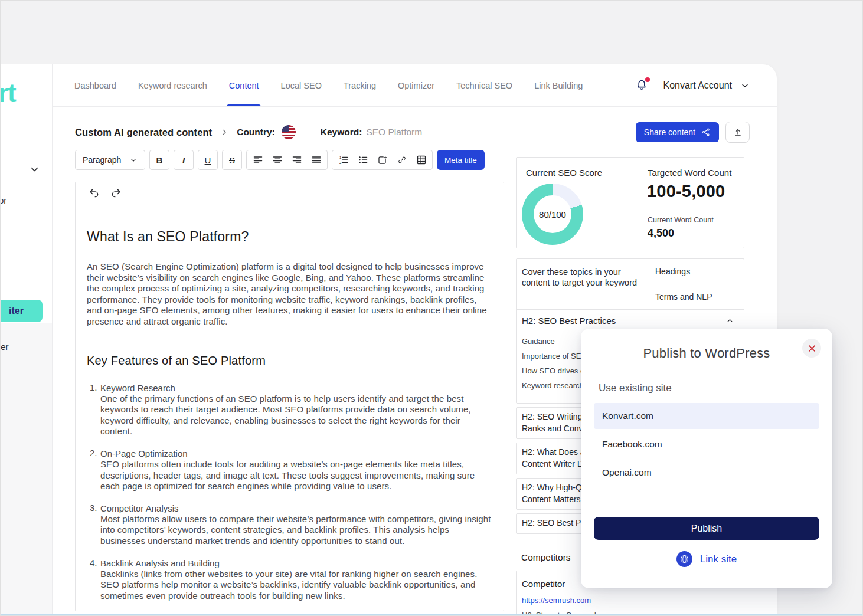 The width and height of the screenshot is (863, 616). What do you see at coordinates (184, 160) in the screenshot?
I see `italic-button: I` at bounding box center [184, 160].